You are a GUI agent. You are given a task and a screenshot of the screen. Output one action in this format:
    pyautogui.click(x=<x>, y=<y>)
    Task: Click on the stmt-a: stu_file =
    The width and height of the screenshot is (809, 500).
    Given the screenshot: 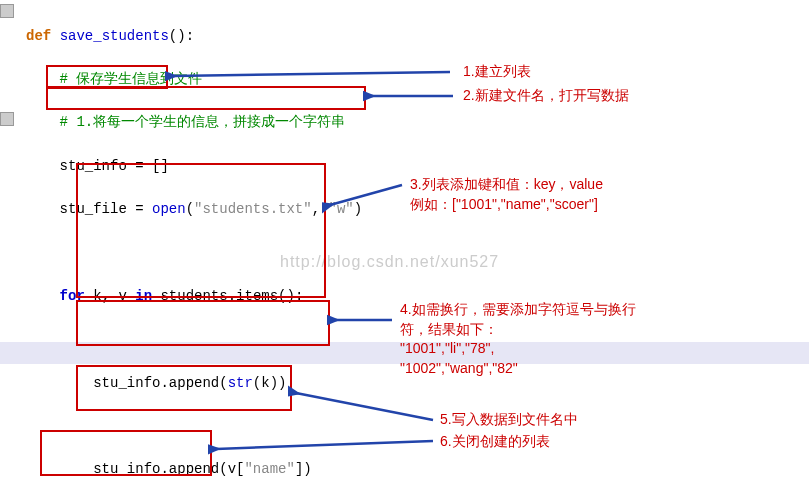 What is the action you would take?
    pyautogui.click(x=106, y=209)
    